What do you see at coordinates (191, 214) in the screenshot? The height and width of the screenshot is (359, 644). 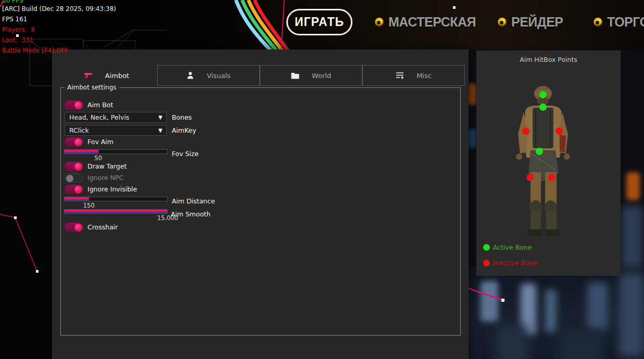 I see `aim-smooth-label: Aim Smooth` at bounding box center [191, 214].